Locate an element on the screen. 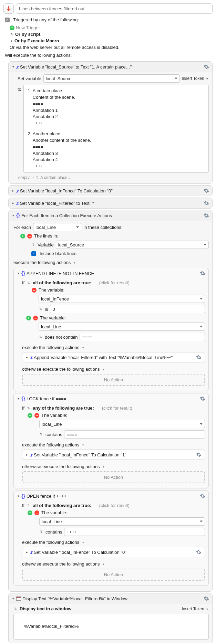 The height and width of the screenshot is (644, 216). variable-name-select: local_Source is located at coordinates (112, 78).